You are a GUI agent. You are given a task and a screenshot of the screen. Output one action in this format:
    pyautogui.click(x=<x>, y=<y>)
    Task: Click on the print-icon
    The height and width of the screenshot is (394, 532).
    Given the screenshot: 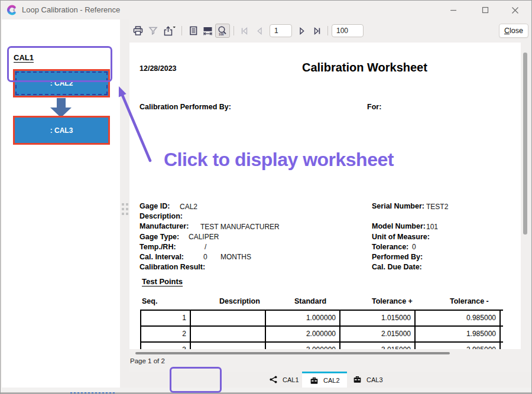 What is the action you would take?
    pyautogui.click(x=138, y=31)
    